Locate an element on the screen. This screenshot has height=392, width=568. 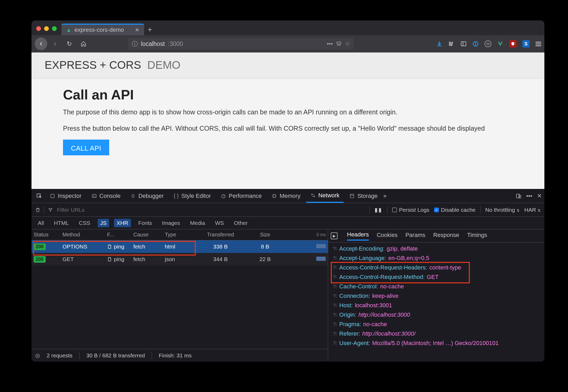
throttling-dropdown: No throttling ⇅ is located at coordinates (502, 210).